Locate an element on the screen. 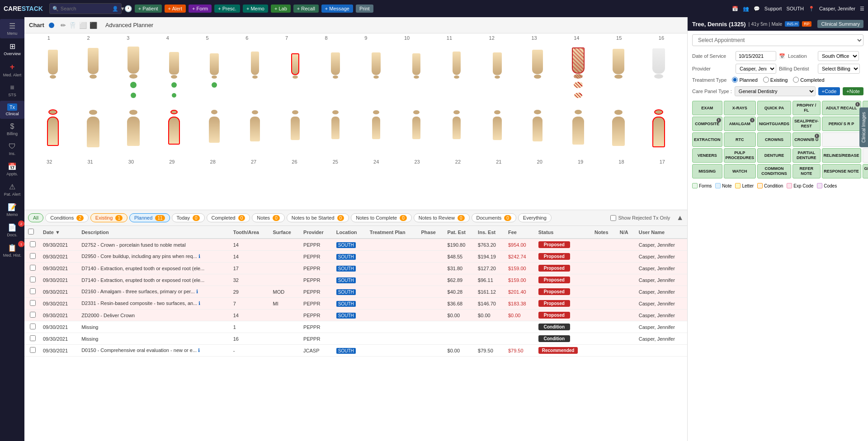 The width and height of the screenshot is (868, 441). care-btn-rtc: RTC is located at coordinates (740, 140).